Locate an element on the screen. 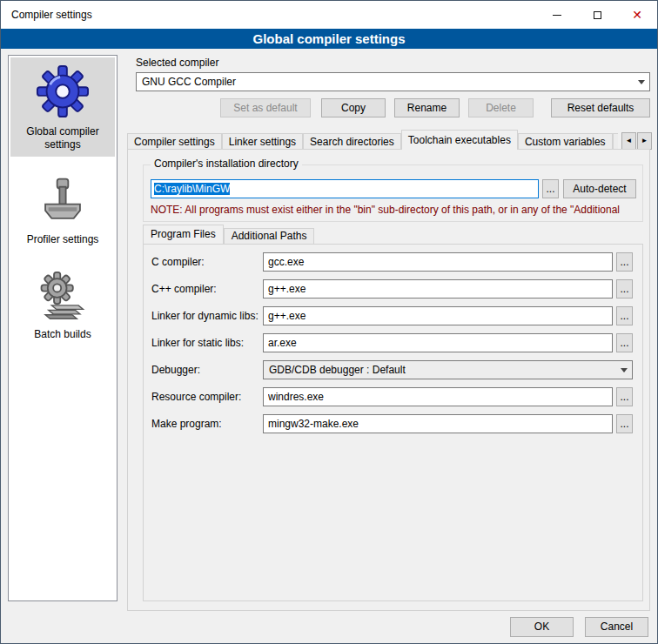 Image resolution: width=658 pixels, height=644 pixels. tab-additional-paths: Additional Paths is located at coordinates (270, 236).